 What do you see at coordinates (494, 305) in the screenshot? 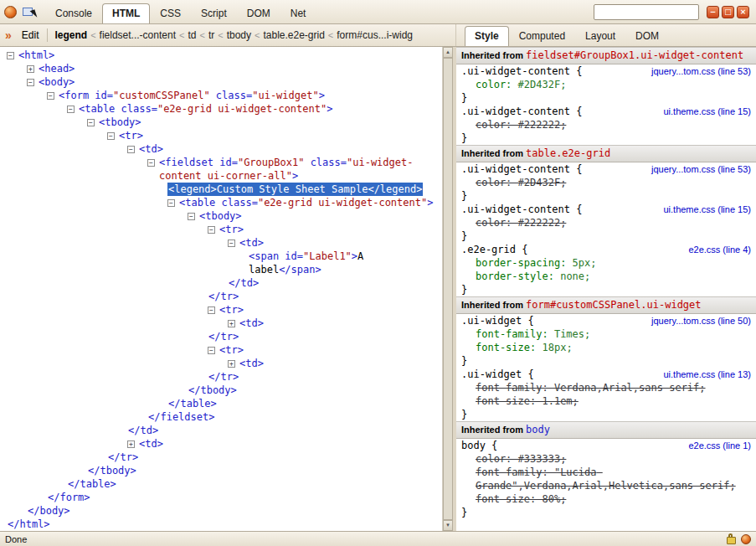
I see `inherited-from-label: Inherited from` at bounding box center [494, 305].